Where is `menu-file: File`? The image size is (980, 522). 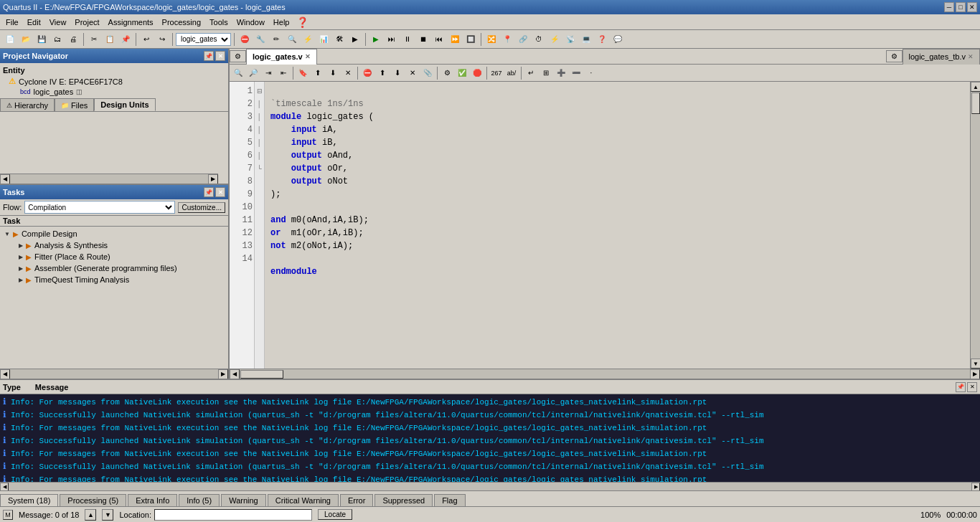
menu-file: File is located at coordinates (12, 22).